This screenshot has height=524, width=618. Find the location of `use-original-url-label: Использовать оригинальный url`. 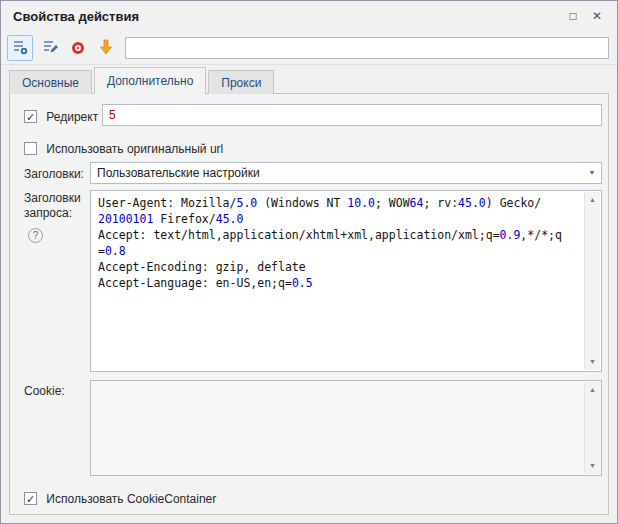

use-original-url-label: Использовать оригинальный url is located at coordinates (134, 149).